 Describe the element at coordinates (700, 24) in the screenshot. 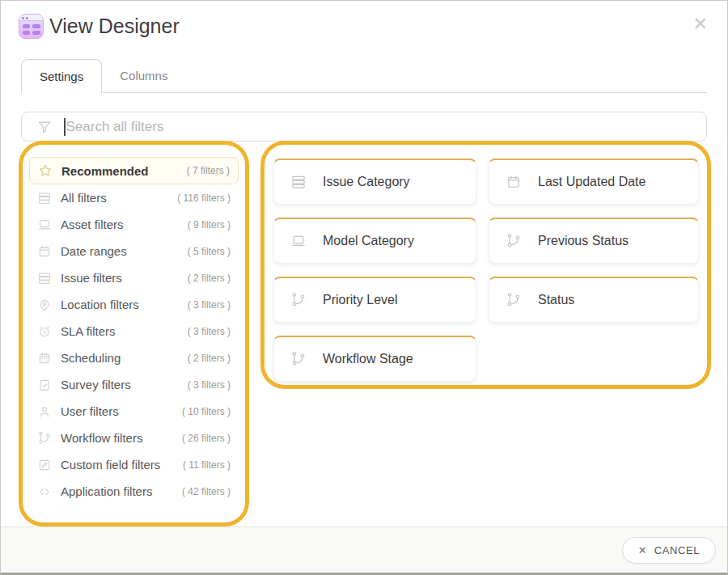

I see `close-icon: ✕` at that location.